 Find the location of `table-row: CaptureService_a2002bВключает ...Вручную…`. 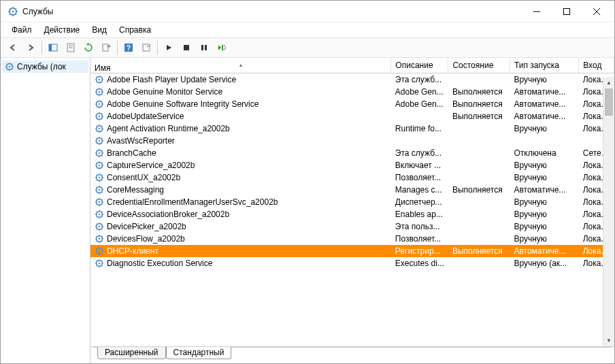

table-row: CaptureService_a2002bВключает ...Вручную… is located at coordinates (352, 165).